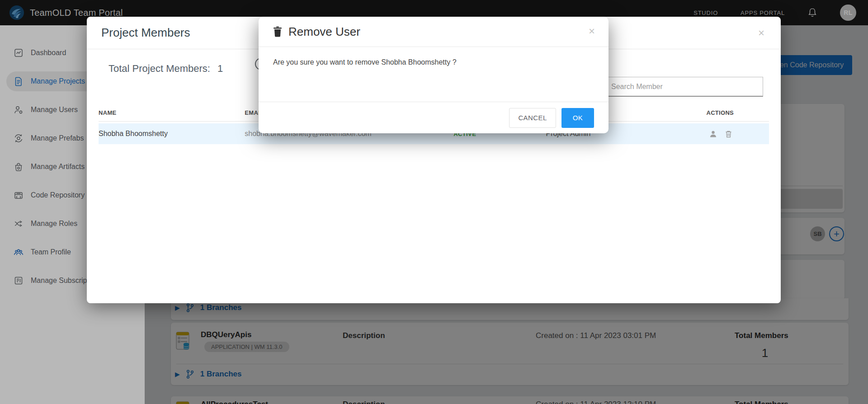  I want to click on project-members-title: Project Members, so click(146, 33).